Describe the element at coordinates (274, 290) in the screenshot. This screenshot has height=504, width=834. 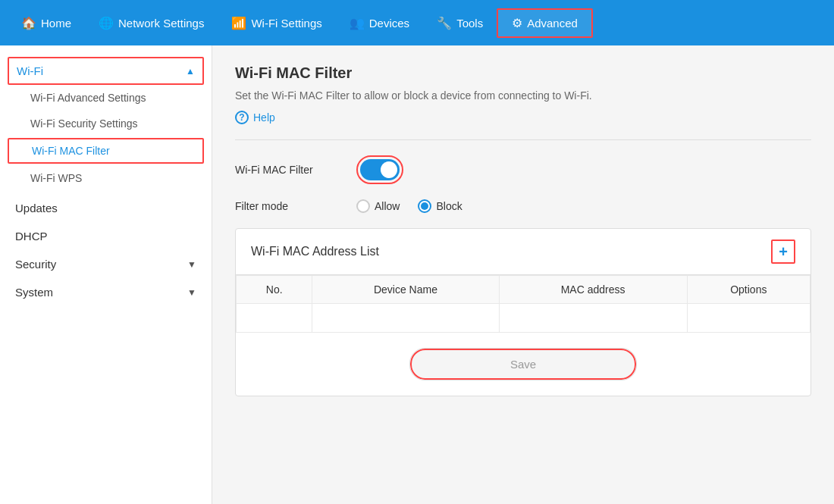
I see `col-no: No.` at that location.